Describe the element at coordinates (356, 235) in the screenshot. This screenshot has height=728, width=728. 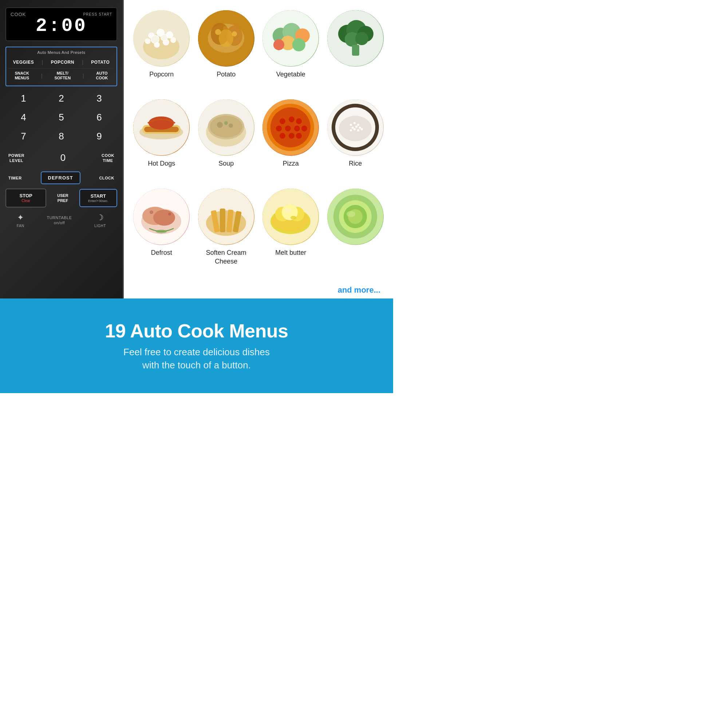
I see `food-item-lettuce` at that location.